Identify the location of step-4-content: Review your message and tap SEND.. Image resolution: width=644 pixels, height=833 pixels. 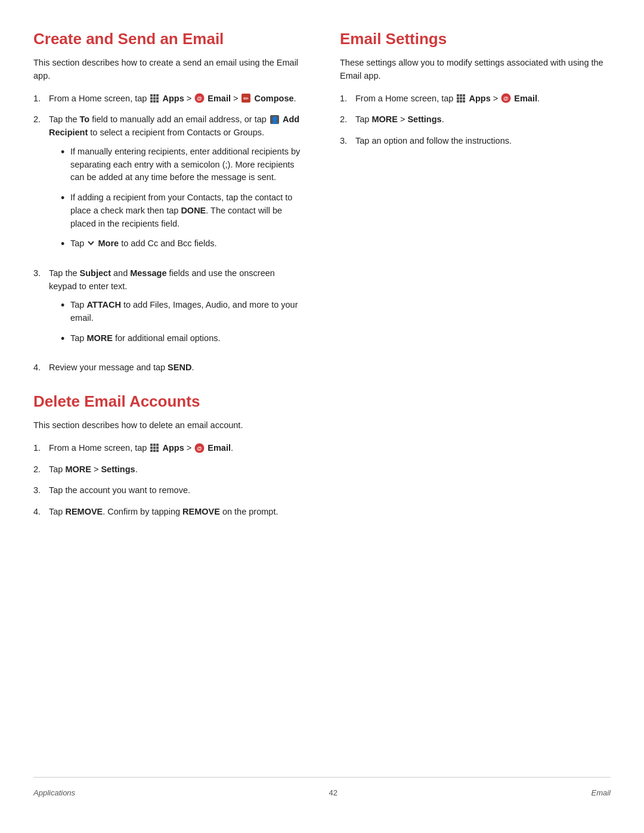
(177, 368).